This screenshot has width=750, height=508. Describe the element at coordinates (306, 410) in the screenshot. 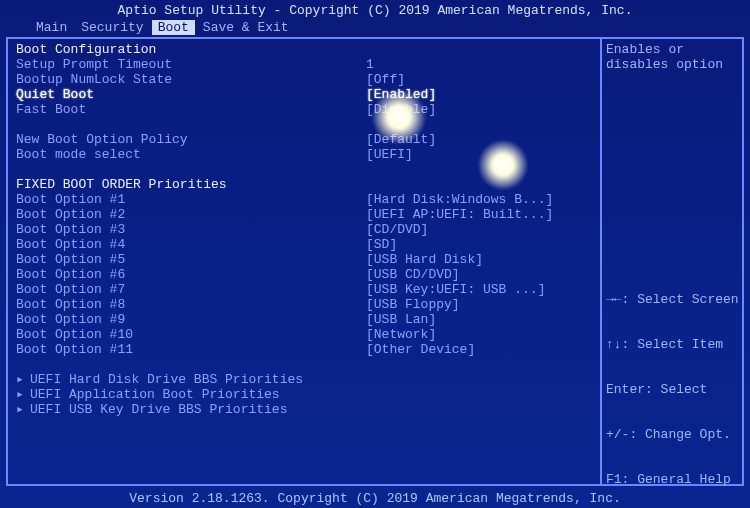

I see `submenu-usb-key-bbs: ▸UEFI USB Key Drive BBS Priorities` at that location.